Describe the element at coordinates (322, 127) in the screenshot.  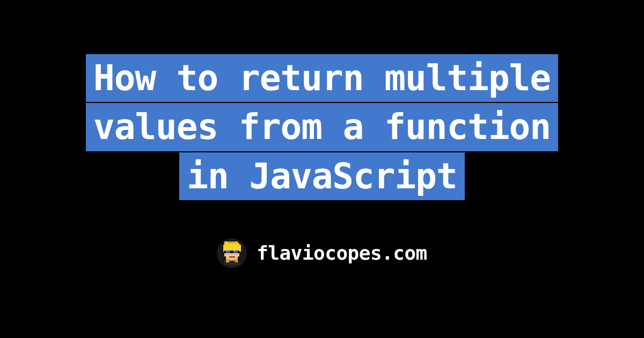
I see `title-line-2: values from a function` at that location.